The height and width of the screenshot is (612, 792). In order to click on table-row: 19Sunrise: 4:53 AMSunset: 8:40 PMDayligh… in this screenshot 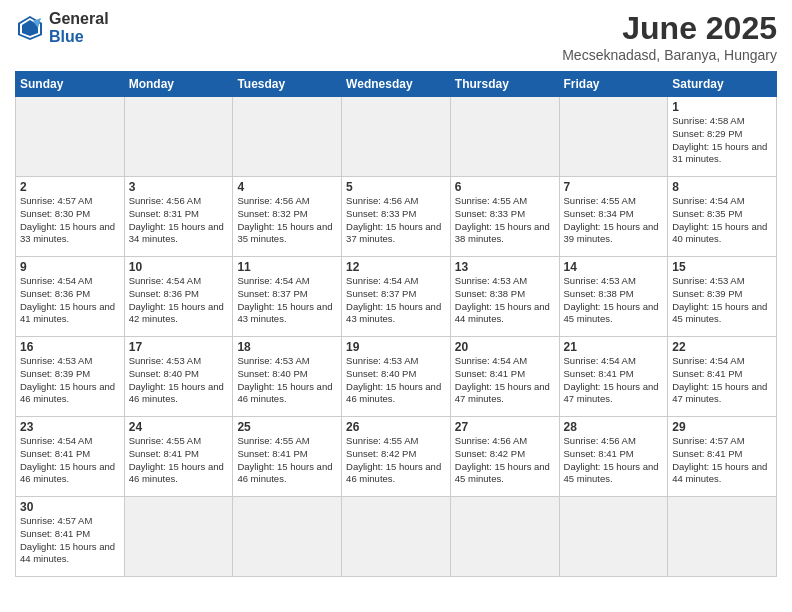, I will do `click(396, 377)`.